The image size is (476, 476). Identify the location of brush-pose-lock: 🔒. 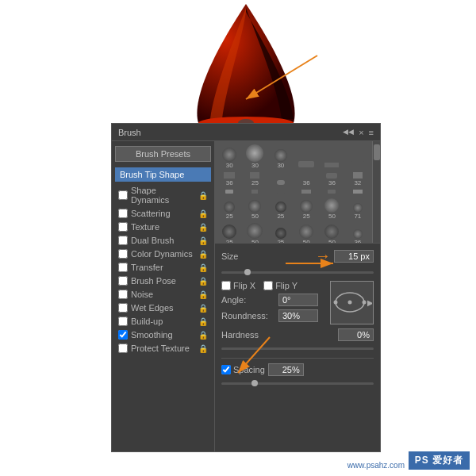
(203, 281).